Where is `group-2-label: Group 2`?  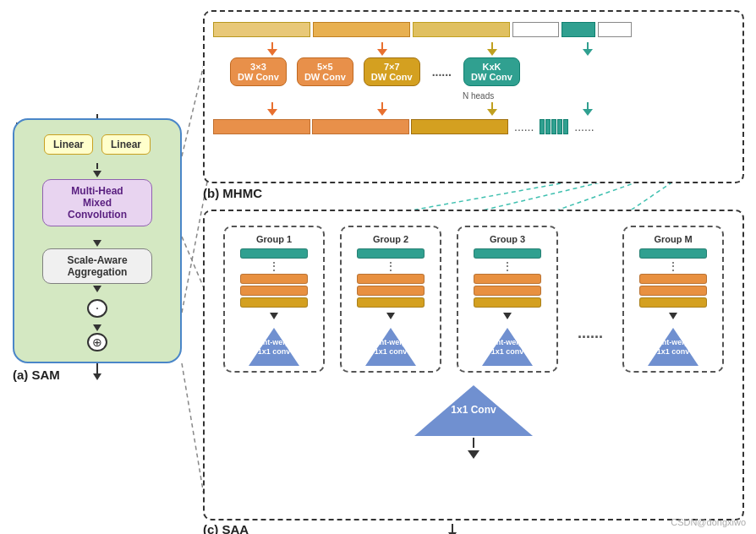
group-2-label: Group 2 is located at coordinates (391, 239).